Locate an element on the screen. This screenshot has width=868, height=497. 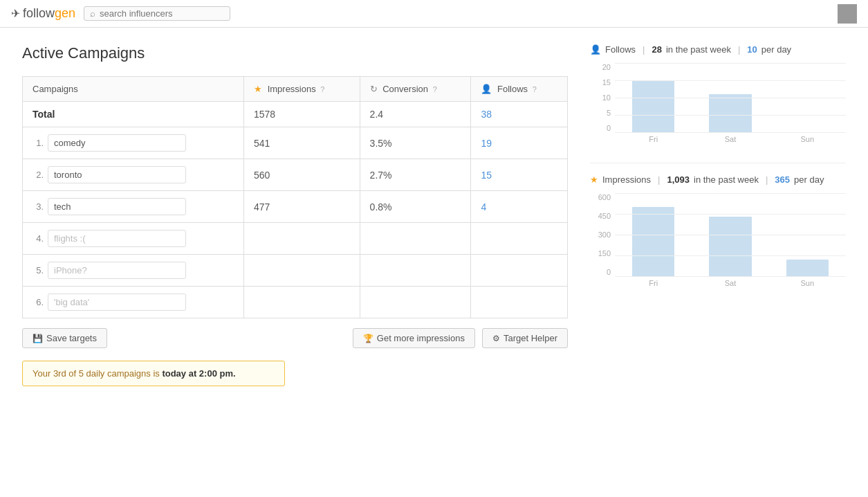
total-conversion: 2.4 is located at coordinates (415, 115).